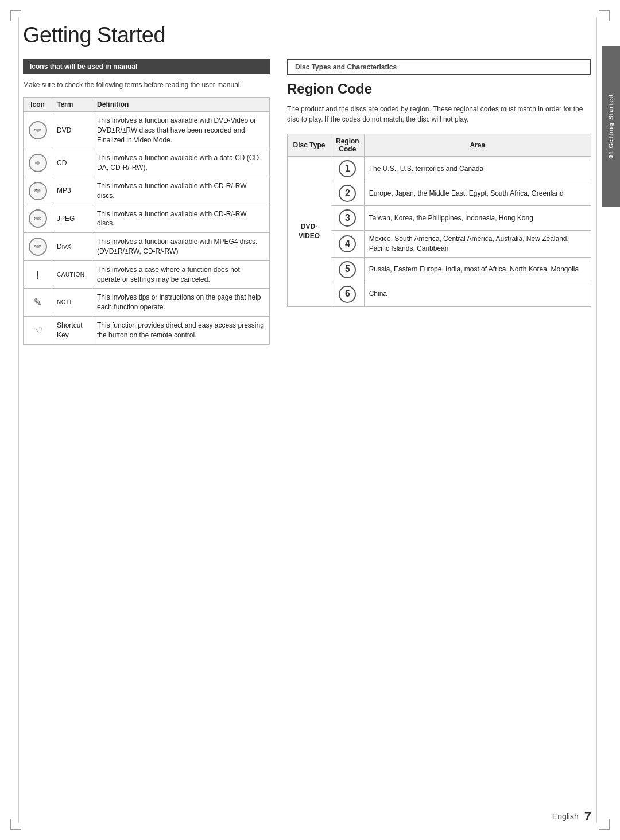 This screenshot has height=840, width=620. What do you see at coordinates (38, 275) in the screenshot?
I see `caution-icon: !` at bounding box center [38, 275].